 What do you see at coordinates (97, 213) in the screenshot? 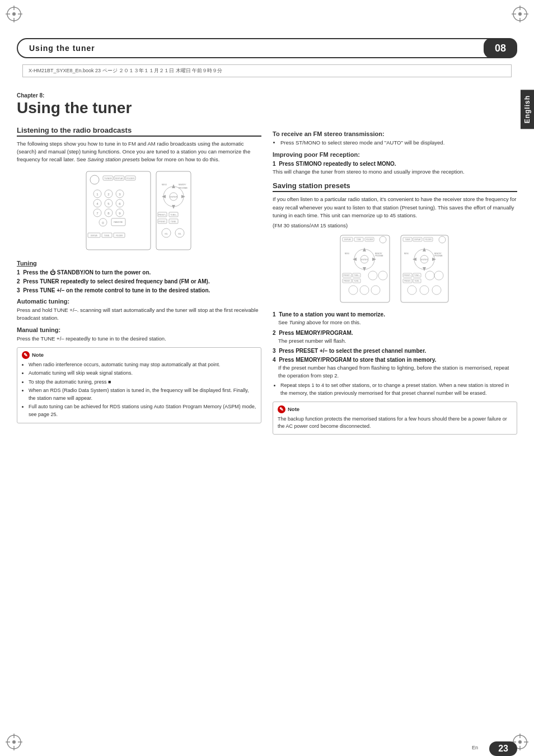
I see `svg-text: 7` at bounding box center [97, 213].